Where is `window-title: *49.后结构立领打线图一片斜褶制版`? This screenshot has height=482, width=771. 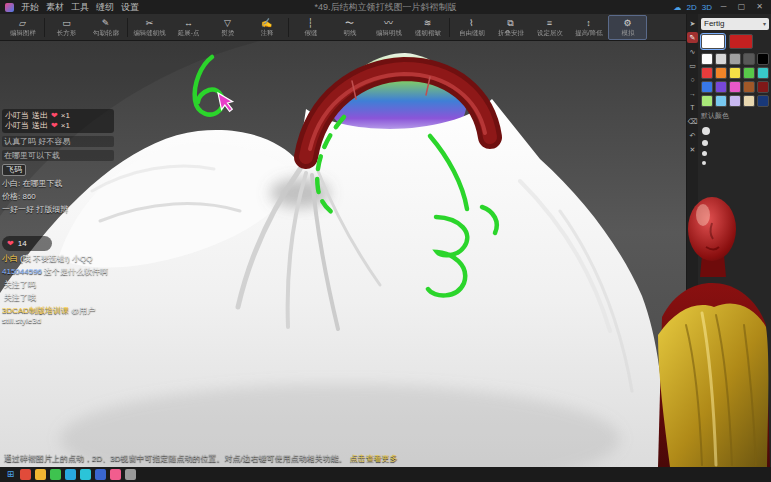 window-title: *49.后结构立领打线图一片斜褶制版 is located at coordinates (385, 8).